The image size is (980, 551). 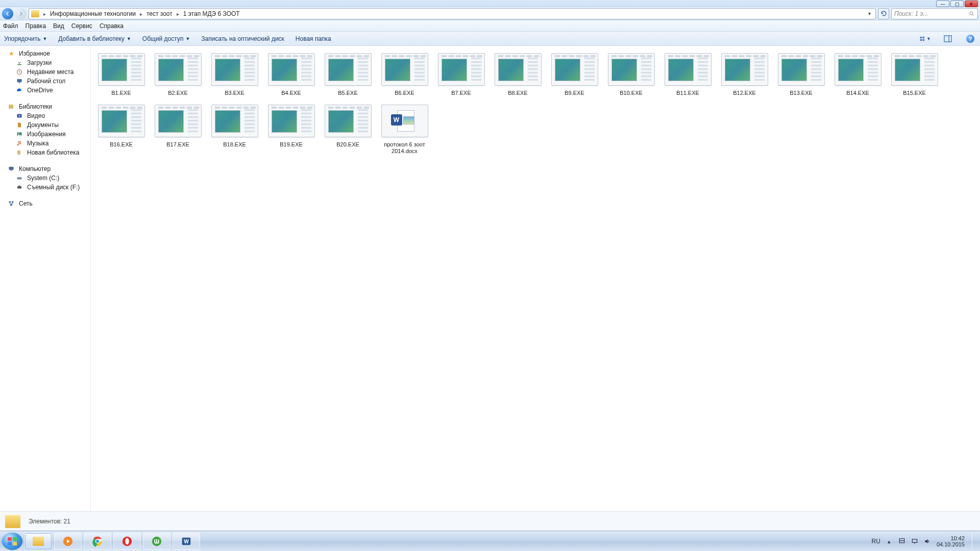 I want to click on menu-view: Вид, so click(x=59, y=26).